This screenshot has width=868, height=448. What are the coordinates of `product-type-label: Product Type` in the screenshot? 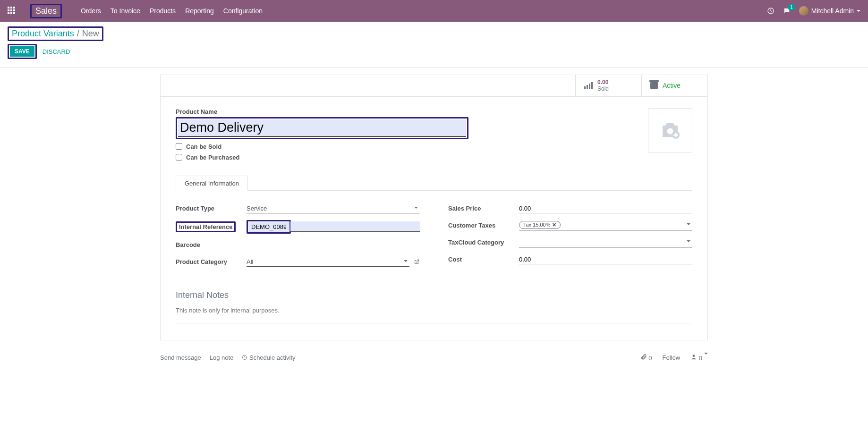 It's located at (211, 209).